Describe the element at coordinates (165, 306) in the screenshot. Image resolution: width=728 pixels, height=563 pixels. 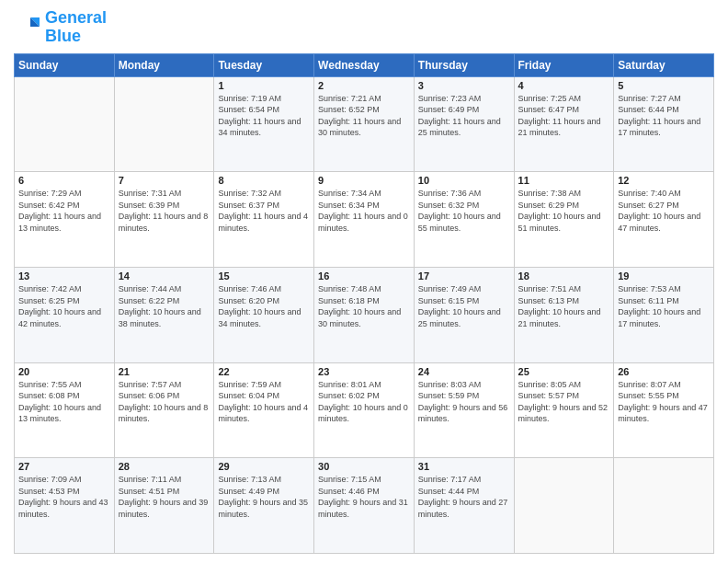
I see `day-info: Sunrise: 7:44 AM Sunset: 6:22 PM Dayligh…` at that location.